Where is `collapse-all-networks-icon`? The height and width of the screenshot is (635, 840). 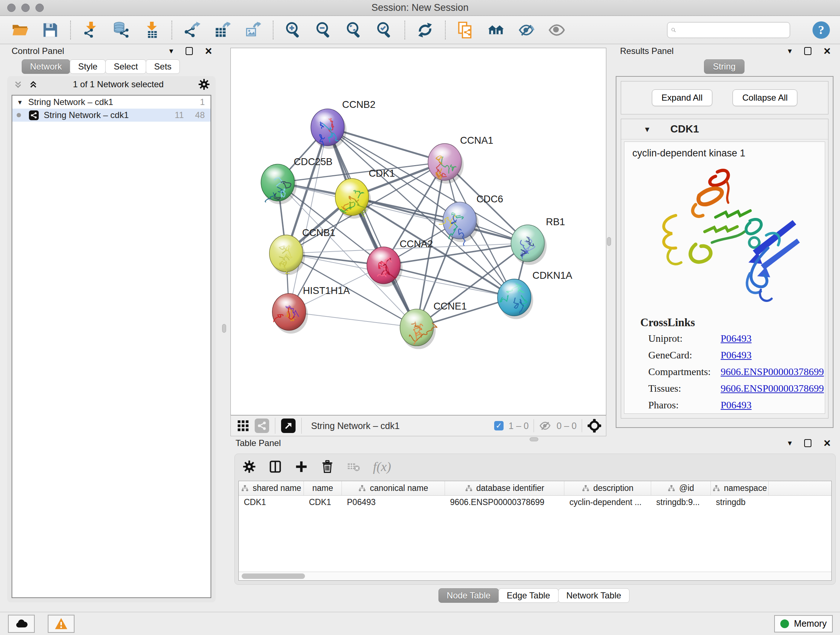 collapse-all-networks-icon is located at coordinates (18, 84).